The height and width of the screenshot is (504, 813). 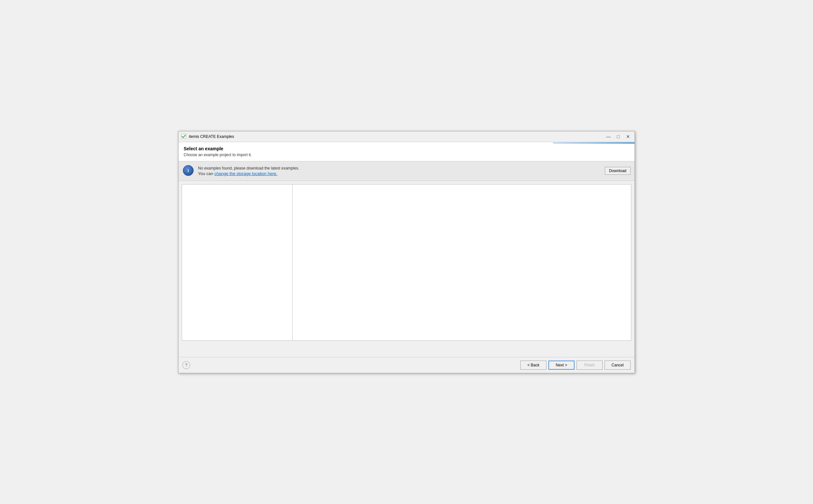 I want to click on next-button: Next >, so click(x=562, y=365).